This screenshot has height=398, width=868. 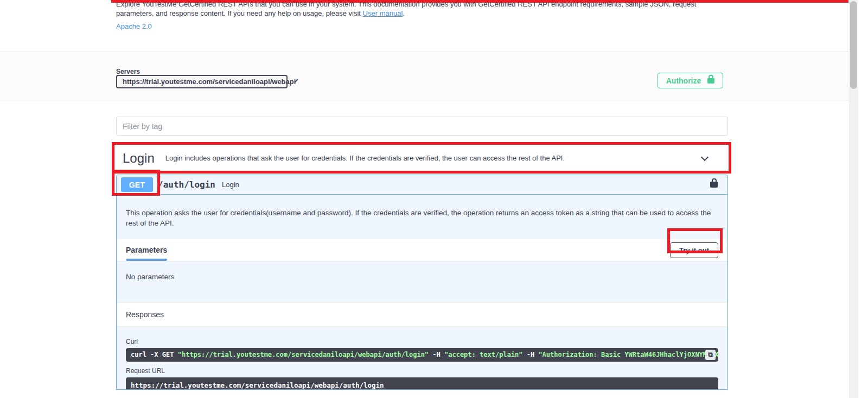 I want to click on tab-parameters-label: Parameters, so click(x=146, y=250).